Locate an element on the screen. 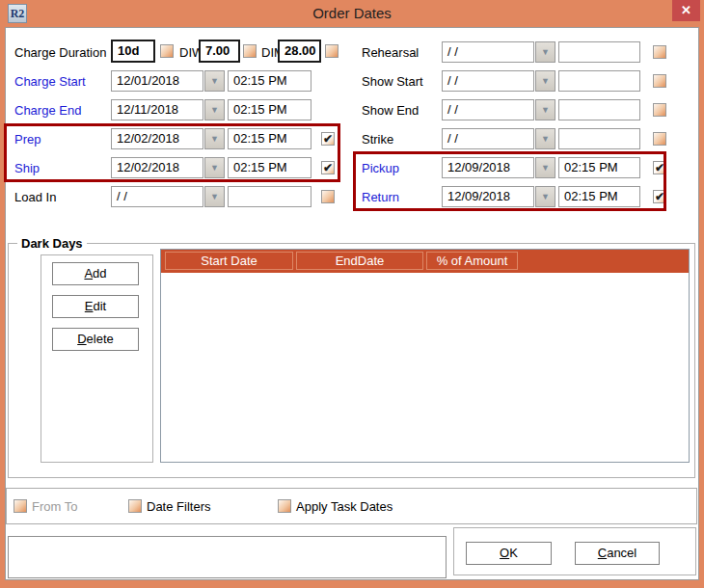 This screenshot has width=704, height=588. charge-end-time-input: 02:15 PM is located at coordinates (270, 110).